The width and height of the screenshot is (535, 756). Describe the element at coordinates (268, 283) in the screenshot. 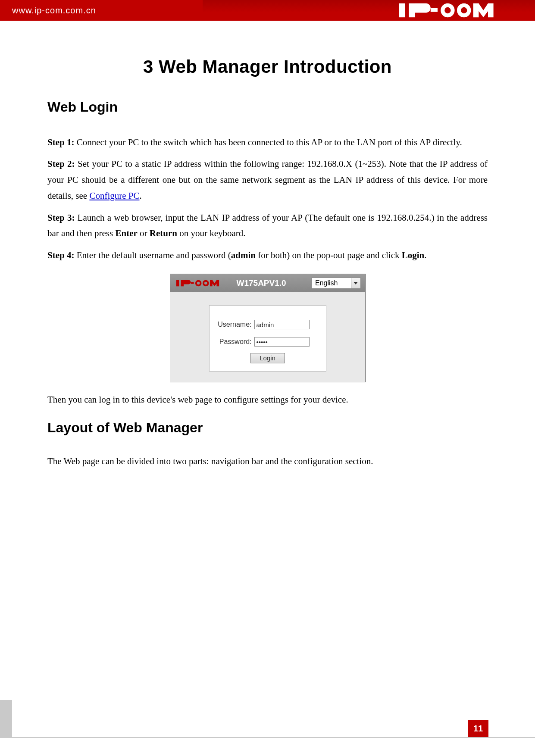

I see `login-header-bar: W175APV1.0 English` at that location.